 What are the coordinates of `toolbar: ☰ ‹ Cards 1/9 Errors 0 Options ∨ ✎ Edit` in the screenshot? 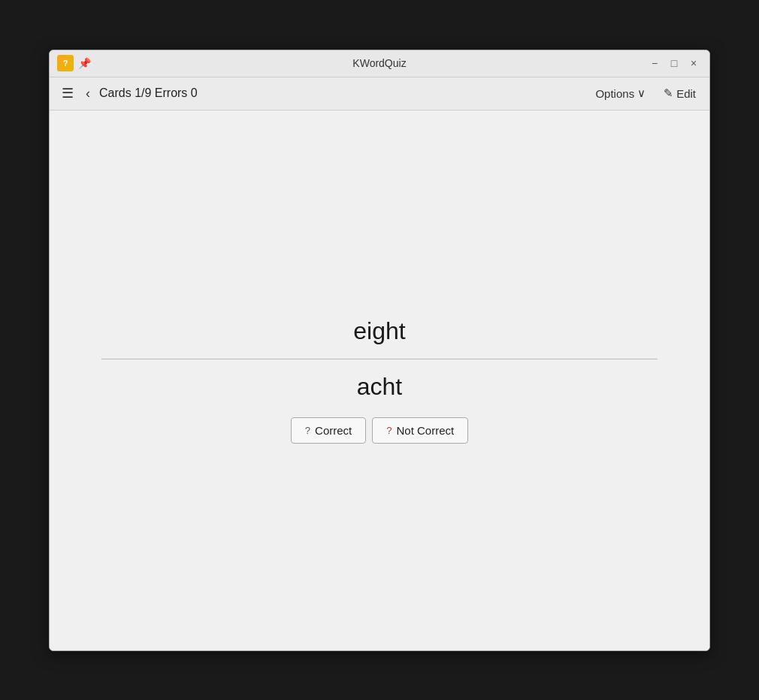 It's located at (380, 94).